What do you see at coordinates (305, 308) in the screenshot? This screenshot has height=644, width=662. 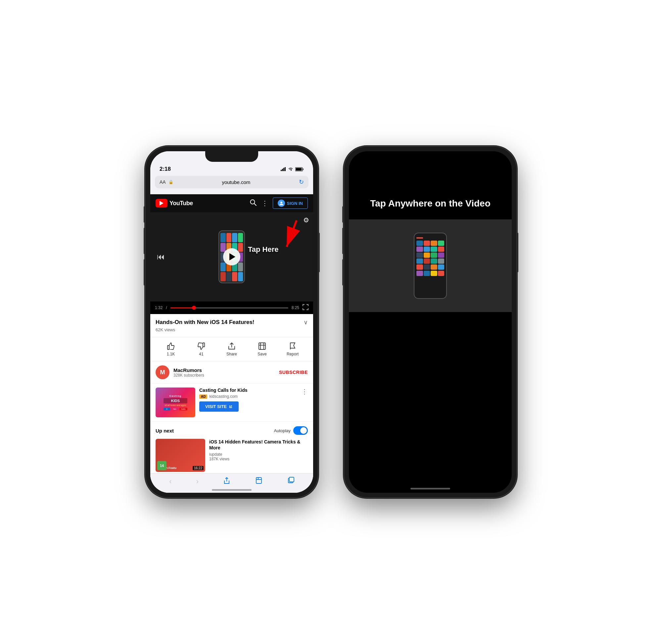 I see `fullscreen-button` at bounding box center [305, 308].